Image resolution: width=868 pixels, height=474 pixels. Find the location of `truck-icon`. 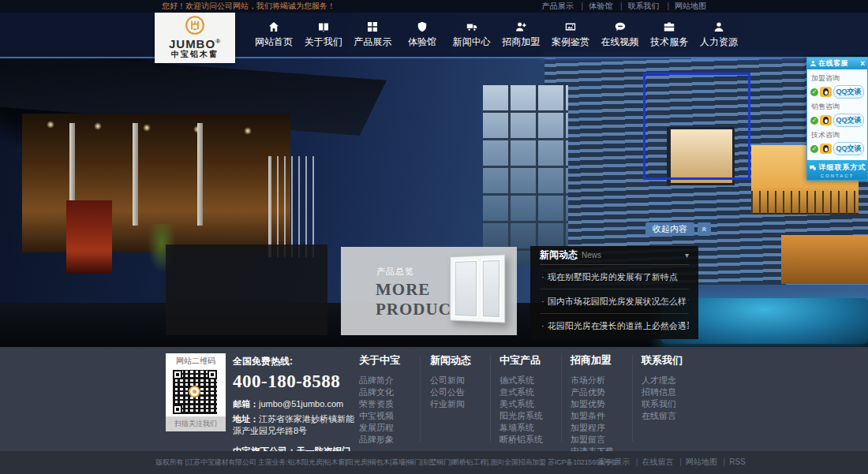

truck-icon is located at coordinates (472, 27).